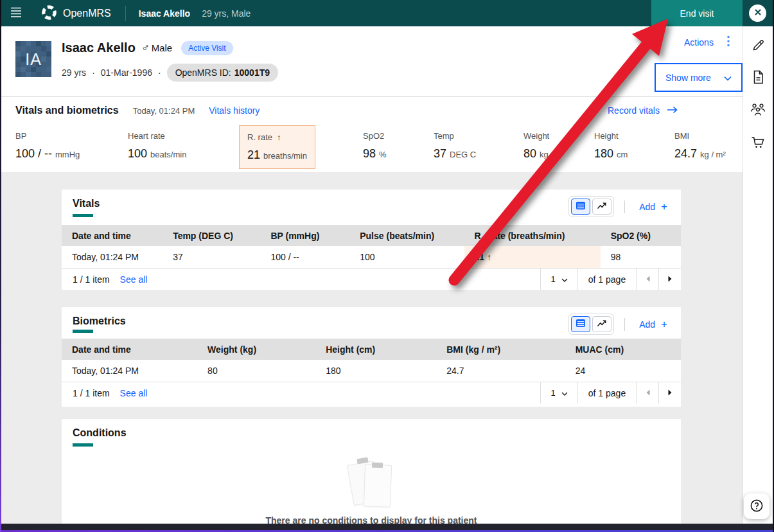 The width and height of the screenshot is (774, 532). Describe the element at coordinates (207, 48) in the screenshot. I see `active-visit-badge: Active Visit` at that location.